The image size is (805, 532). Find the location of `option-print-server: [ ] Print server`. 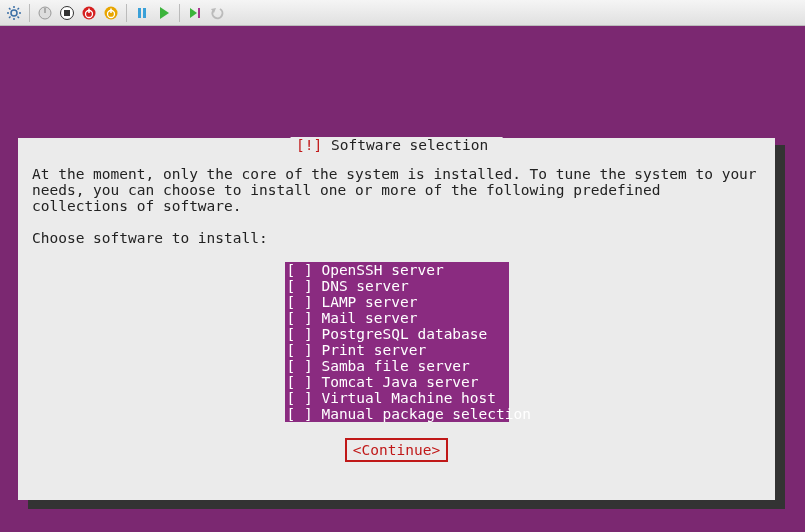

option-print-server: [ ] Print server is located at coordinates (397, 350).